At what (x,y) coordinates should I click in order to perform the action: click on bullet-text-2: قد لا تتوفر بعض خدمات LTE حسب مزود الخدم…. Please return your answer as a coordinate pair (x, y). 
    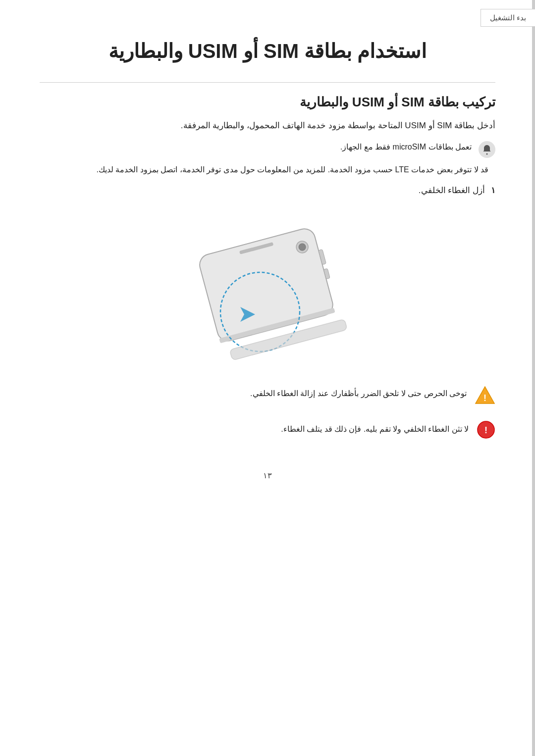
    Looking at the image, I should click on (292, 169).